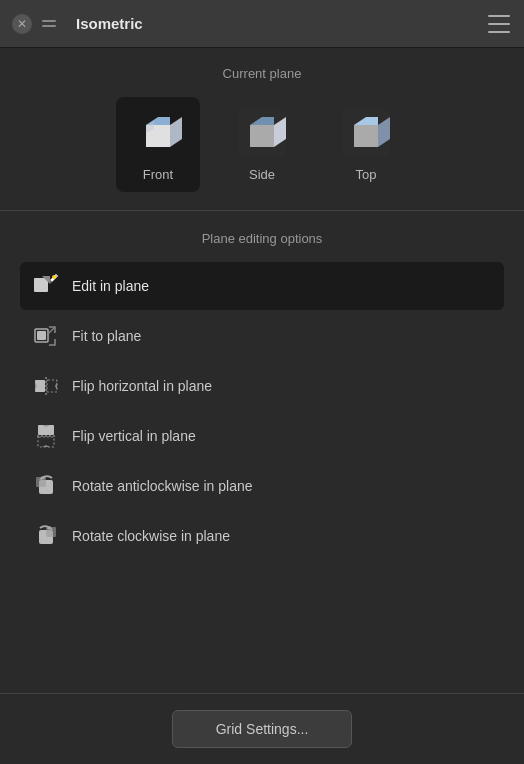  What do you see at coordinates (142, 386) in the screenshot?
I see `flip-horizontal-label: Flip horizontal in plane` at bounding box center [142, 386].